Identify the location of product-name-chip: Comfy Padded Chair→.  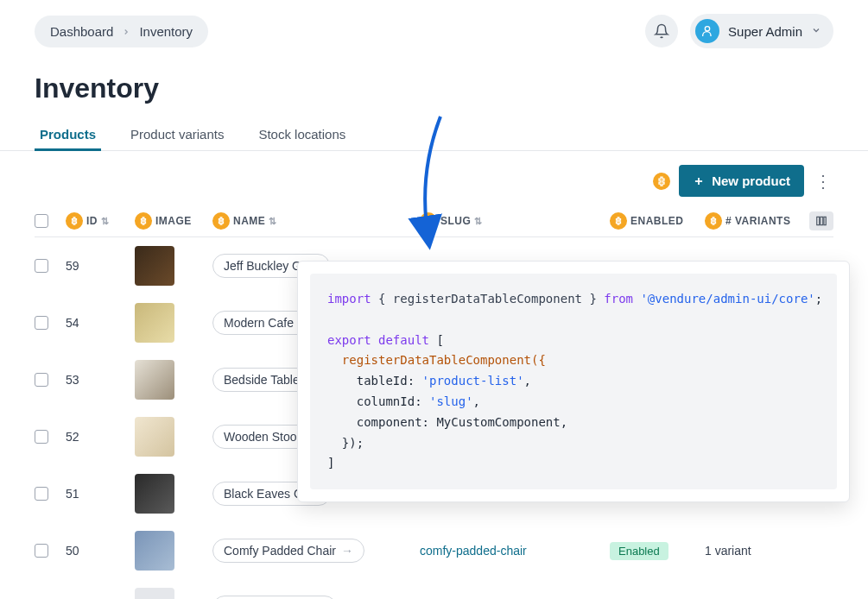
(288, 551).